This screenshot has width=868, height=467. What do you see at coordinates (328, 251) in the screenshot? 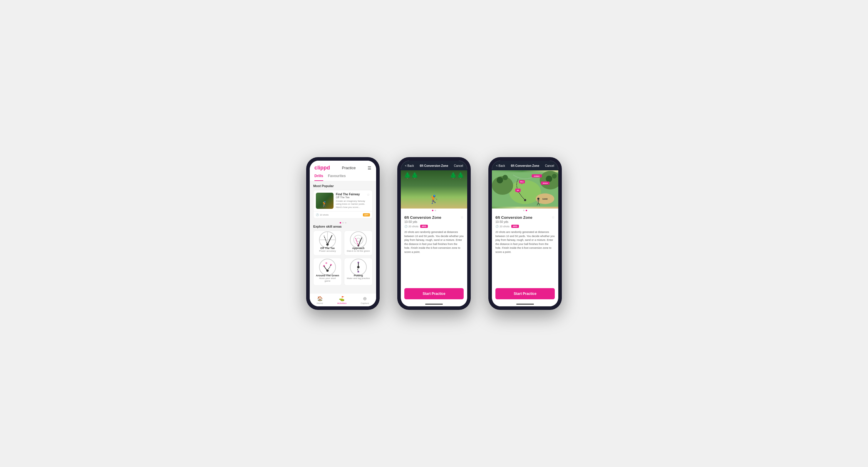
I see `skill-desc-ott: Power accuracy` at bounding box center [328, 251].